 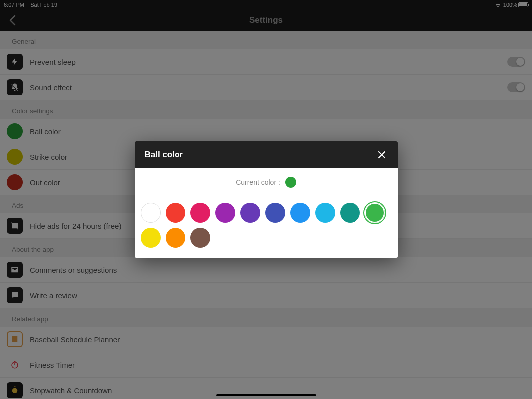 What do you see at coordinates (291, 182) in the screenshot?
I see `current-color-swatch` at bounding box center [291, 182].